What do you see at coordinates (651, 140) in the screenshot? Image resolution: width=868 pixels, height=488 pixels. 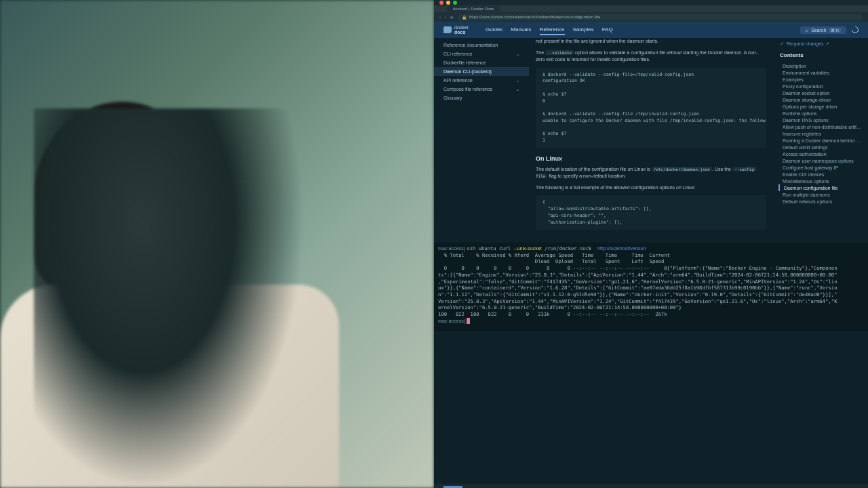 I see `main-content: not present in the file are ignored when…` at bounding box center [651, 140].